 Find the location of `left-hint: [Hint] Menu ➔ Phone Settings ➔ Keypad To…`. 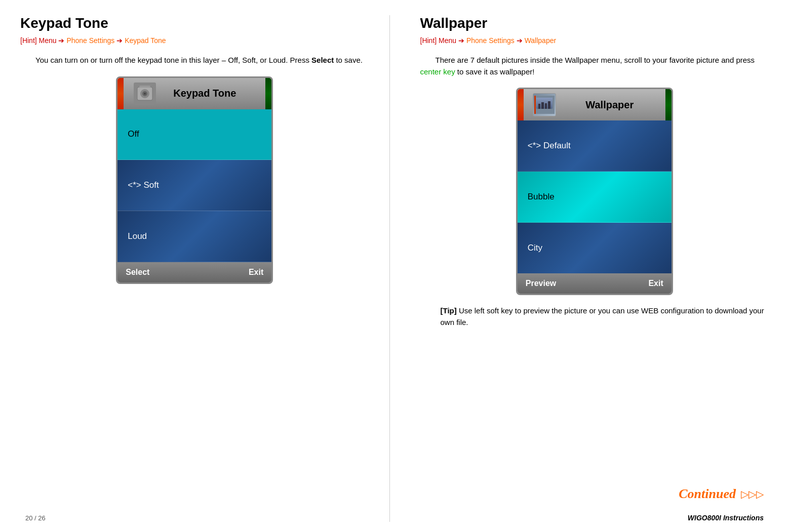

left-hint: [Hint] Menu ➔ Phone Settings ➔ Keypad To… is located at coordinates (194, 40).